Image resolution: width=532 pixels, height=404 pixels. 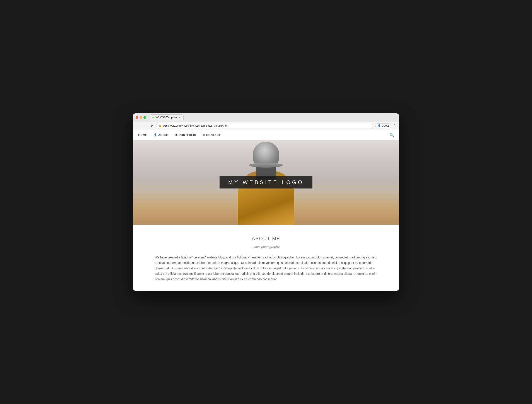 What do you see at coordinates (160, 126) in the screenshot?
I see `lock-icon: 🔒` at bounding box center [160, 126].